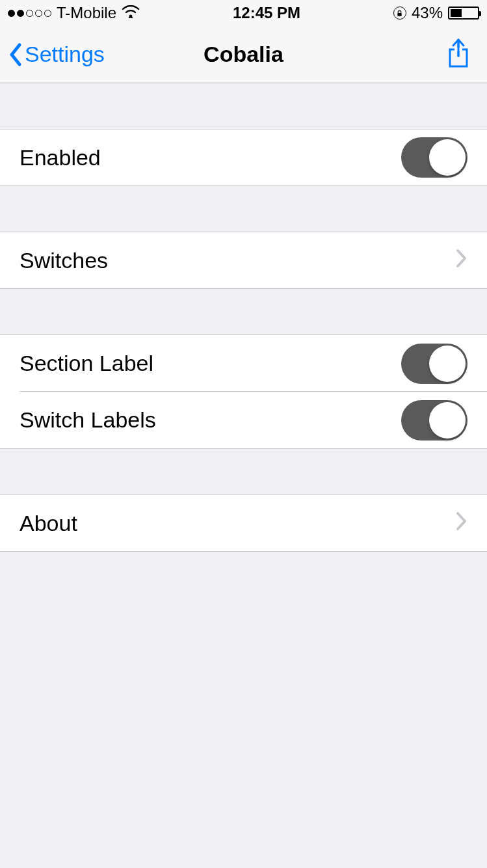 The image size is (487, 868). I want to click on signal-strength-icon, so click(30, 13).